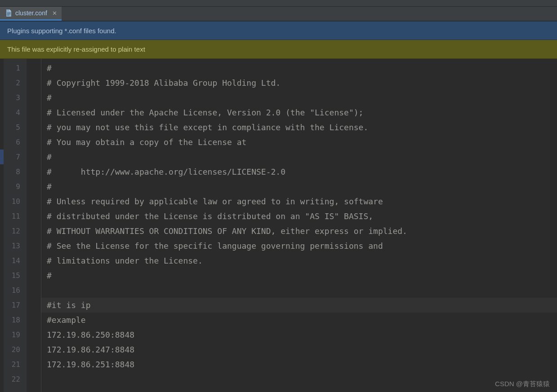 The width and height of the screenshot is (557, 392). I want to click on code-line: # http://www.apache.org/licenses/LICENSE…, so click(302, 172).